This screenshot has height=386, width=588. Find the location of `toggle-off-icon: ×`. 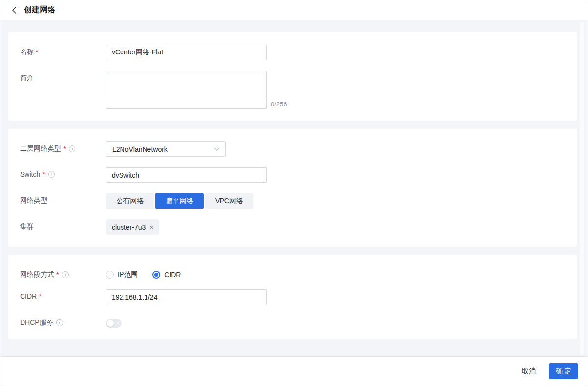

toggle-off-icon: × is located at coordinates (118, 323).